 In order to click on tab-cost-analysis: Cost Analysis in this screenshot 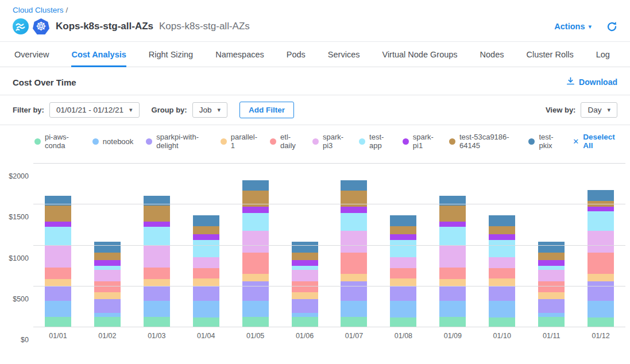, I will do `click(99, 59)`.